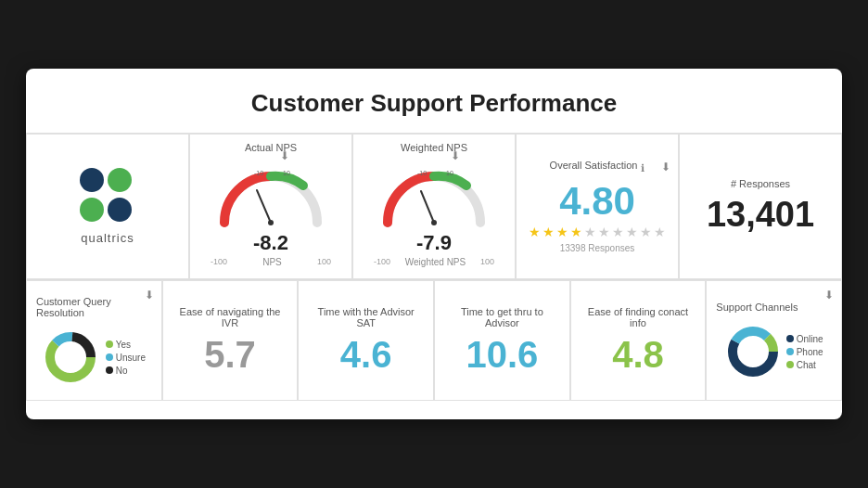 Image resolution: width=868 pixels, height=488 pixels. Describe the element at coordinates (382, 262) in the screenshot. I see `weighted-nps-min: -100` at that location.